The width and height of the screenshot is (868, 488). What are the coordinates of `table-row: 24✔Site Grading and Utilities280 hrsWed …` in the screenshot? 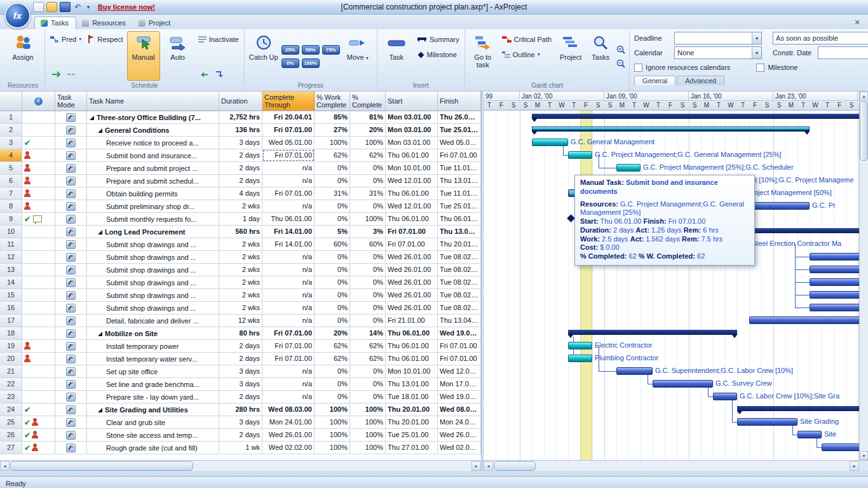 It's located at (240, 410).